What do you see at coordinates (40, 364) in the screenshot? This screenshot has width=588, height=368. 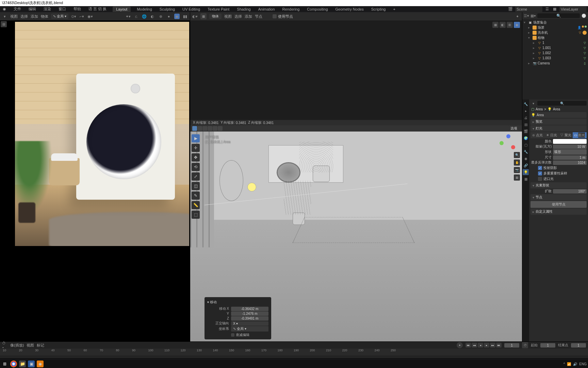 I see `blender-taskbar-icon: ◉` at bounding box center [40, 364].